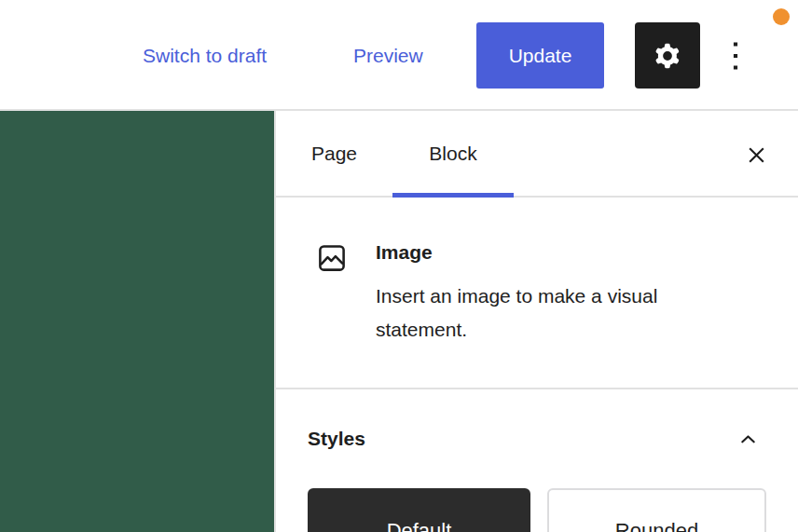 This screenshot has width=798, height=532. What do you see at coordinates (453, 196) in the screenshot?
I see `active-tab-indicator` at bounding box center [453, 196].